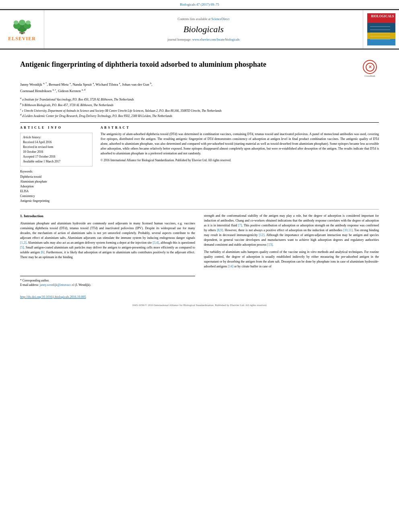  I want to click on doi-section: http://dx.doi.org/10.1016/j.biologicals.…, so click(200, 298).